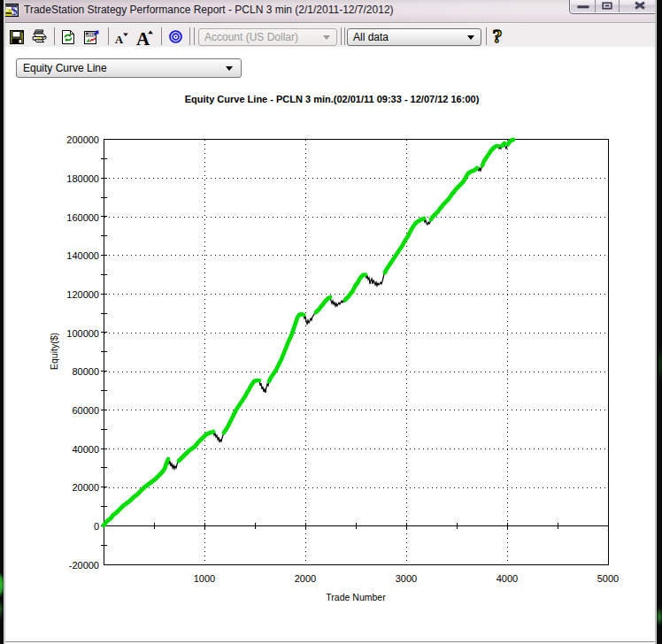 This screenshot has width=662, height=644. I want to click on svg-text: 80000, so click(85, 372).